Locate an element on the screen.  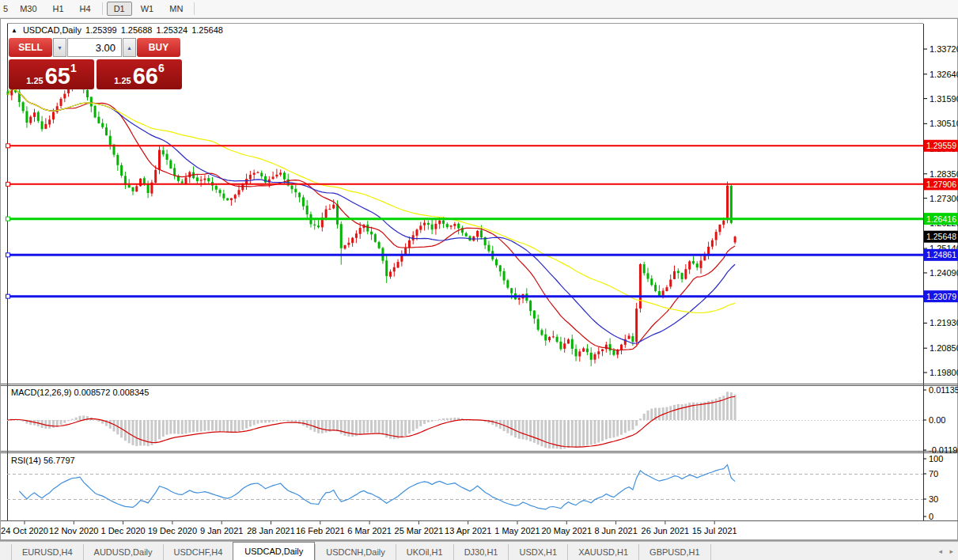
date-label: 8 Jun 2021 is located at coordinates (615, 531).